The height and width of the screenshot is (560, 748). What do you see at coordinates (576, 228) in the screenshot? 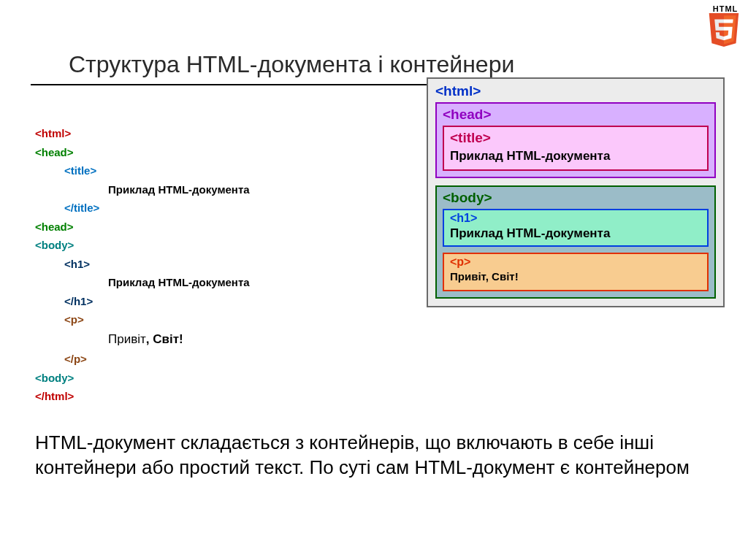
I see `box-h1: <h1> Приклад HTML-документа` at bounding box center [576, 228].